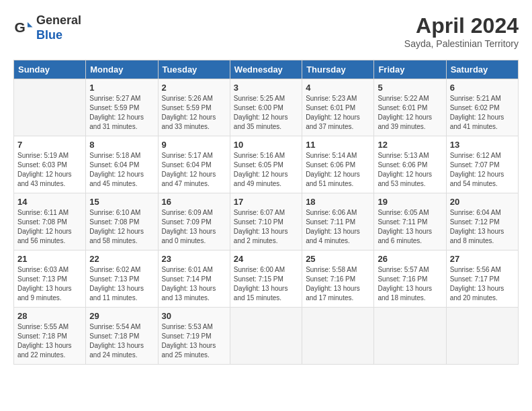 The image size is (532, 411). I want to click on day-number: 22, so click(122, 259).